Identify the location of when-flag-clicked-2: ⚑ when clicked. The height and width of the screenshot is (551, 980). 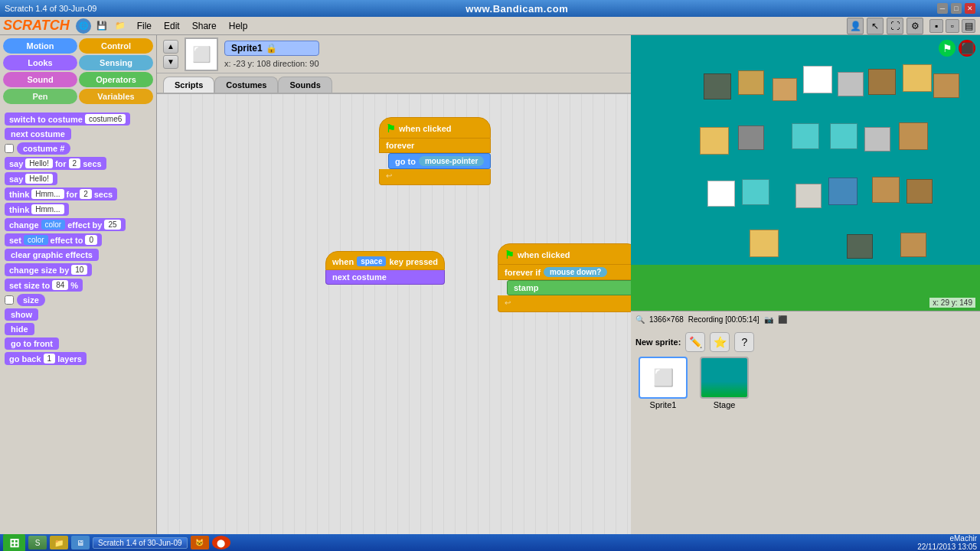
(564, 254).